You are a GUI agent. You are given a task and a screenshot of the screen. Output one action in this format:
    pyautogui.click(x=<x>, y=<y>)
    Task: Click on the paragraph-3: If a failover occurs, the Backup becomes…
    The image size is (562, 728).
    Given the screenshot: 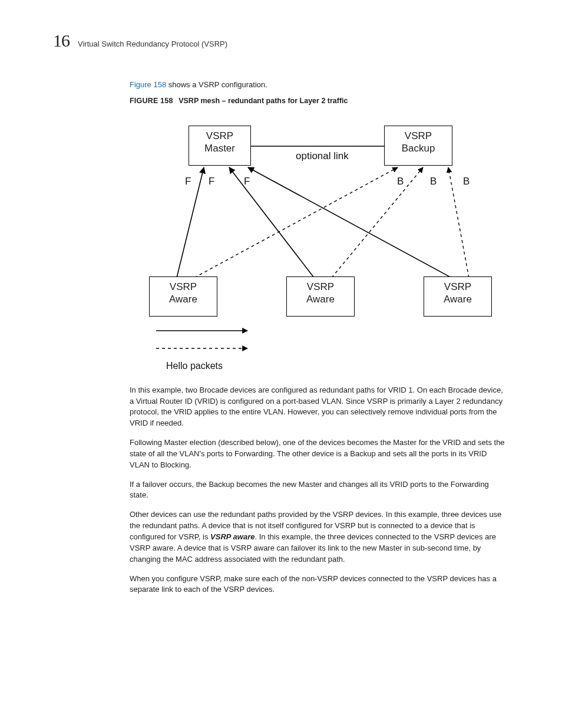 What is the action you would take?
    pyautogui.click(x=318, y=490)
    